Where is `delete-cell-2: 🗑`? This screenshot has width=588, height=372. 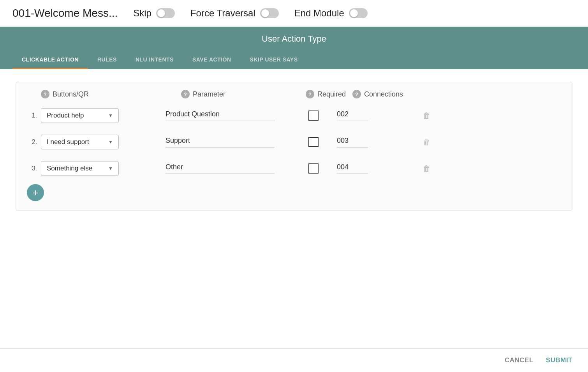
delete-cell-2: 🗑 is located at coordinates (426, 142).